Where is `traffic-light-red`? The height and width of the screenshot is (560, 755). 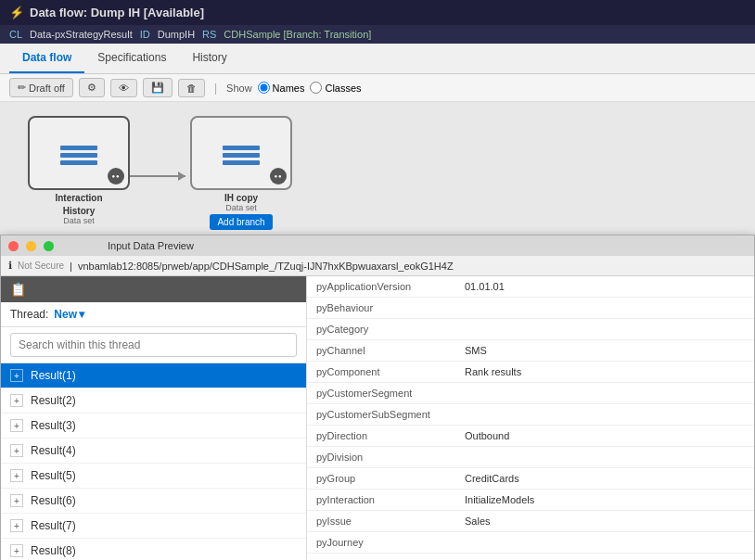 traffic-light-red is located at coordinates (13, 247).